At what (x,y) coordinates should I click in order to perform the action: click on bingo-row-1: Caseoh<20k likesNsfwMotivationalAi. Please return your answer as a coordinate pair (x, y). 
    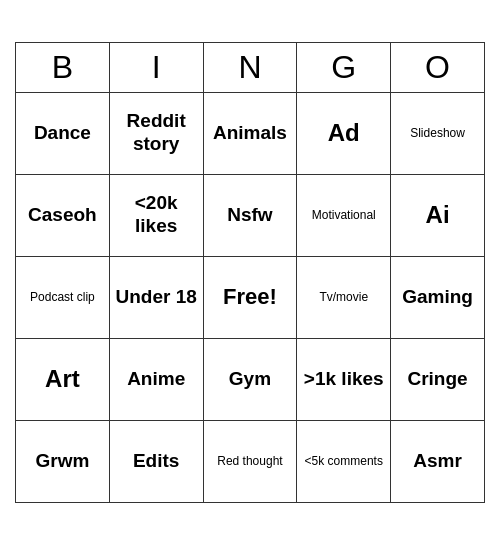
    Looking at the image, I should click on (250, 215).